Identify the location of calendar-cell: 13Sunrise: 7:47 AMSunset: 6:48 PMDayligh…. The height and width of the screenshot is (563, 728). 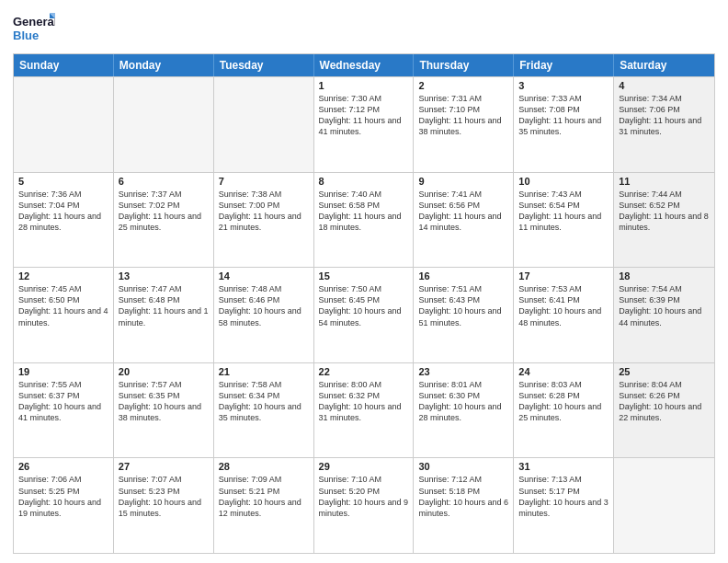
(164, 315).